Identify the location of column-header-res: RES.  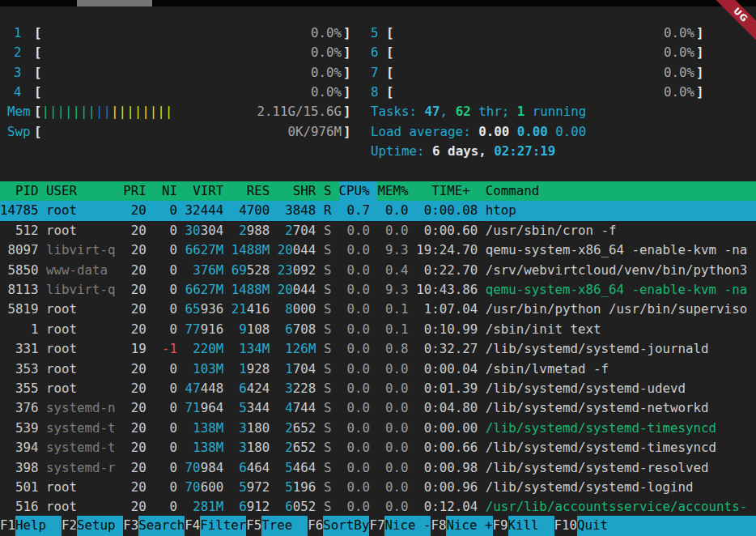
(246, 191).